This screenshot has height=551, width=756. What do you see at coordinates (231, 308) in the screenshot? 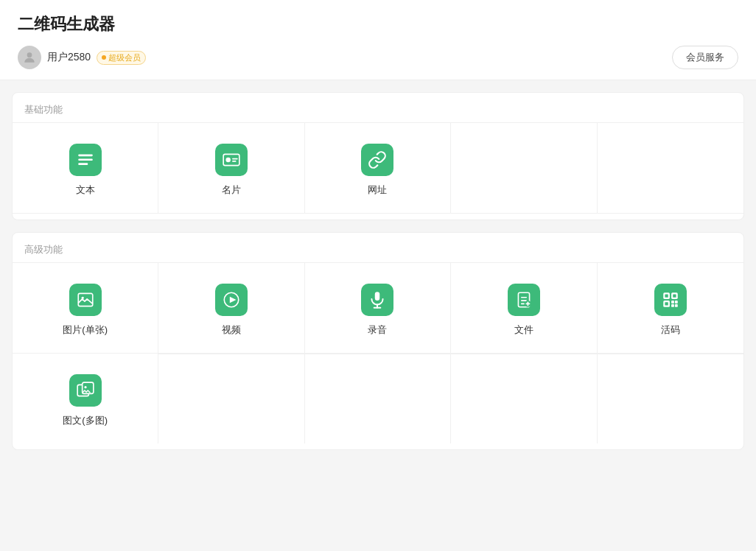
I see `adv-item-video: 视频` at bounding box center [231, 308].